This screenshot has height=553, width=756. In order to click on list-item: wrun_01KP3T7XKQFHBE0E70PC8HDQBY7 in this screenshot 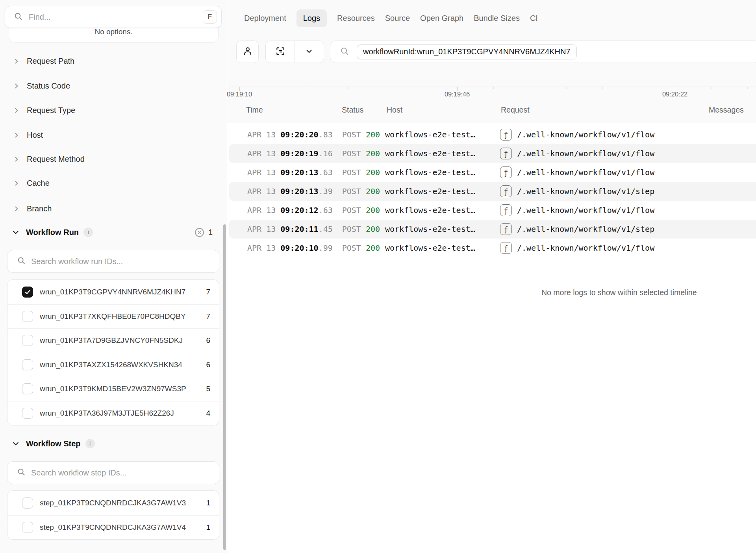, I will do `click(113, 316)`.